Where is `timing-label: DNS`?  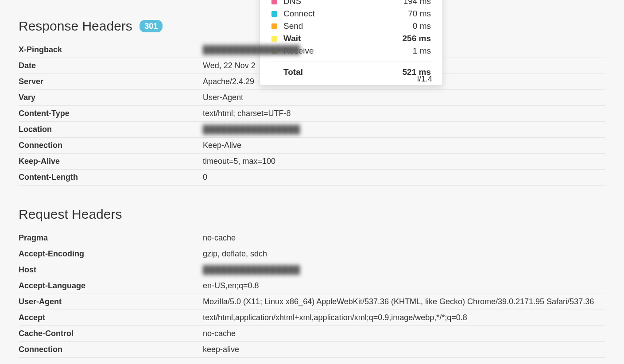
timing-label: DNS is located at coordinates (344, 3).